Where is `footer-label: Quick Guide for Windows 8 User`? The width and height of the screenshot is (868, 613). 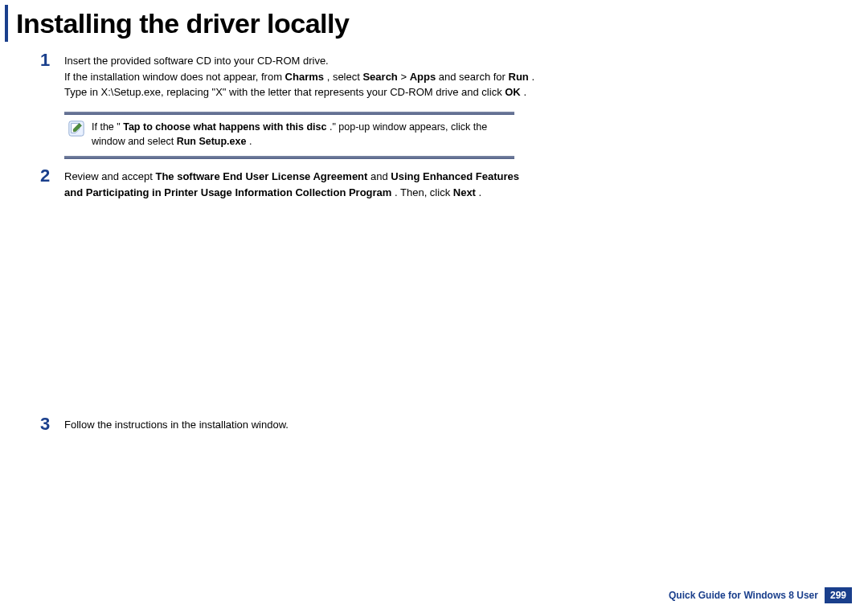
footer-label: Quick Guide for Windows 8 User is located at coordinates (743, 595).